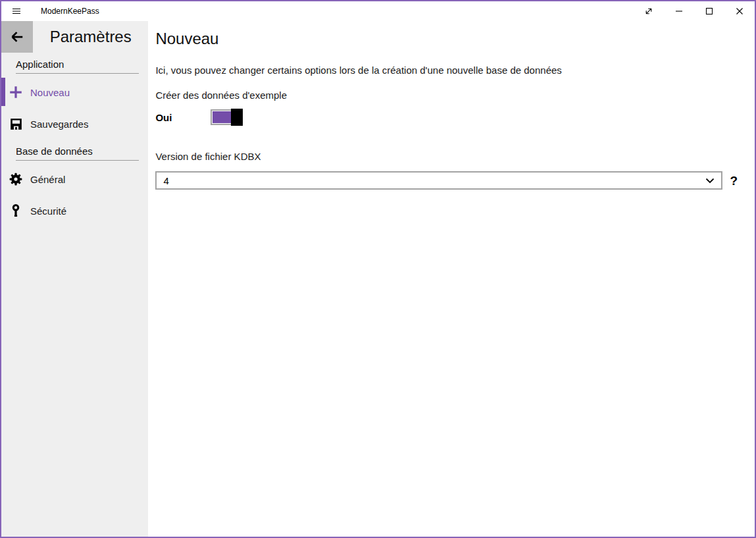  I want to click on maximize-icon, so click(709, 11).